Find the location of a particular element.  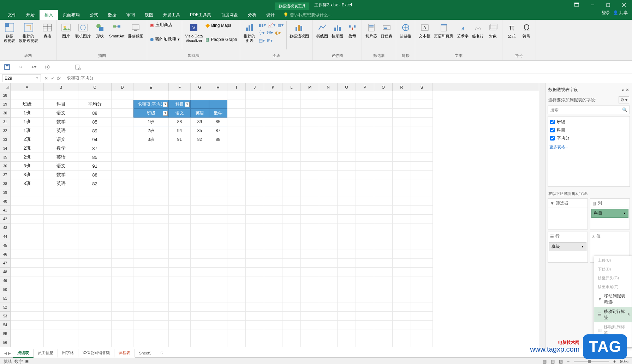

column-headers: ABCDEFGHIJKLMNOPQRS is located at coordinates (269, 87).